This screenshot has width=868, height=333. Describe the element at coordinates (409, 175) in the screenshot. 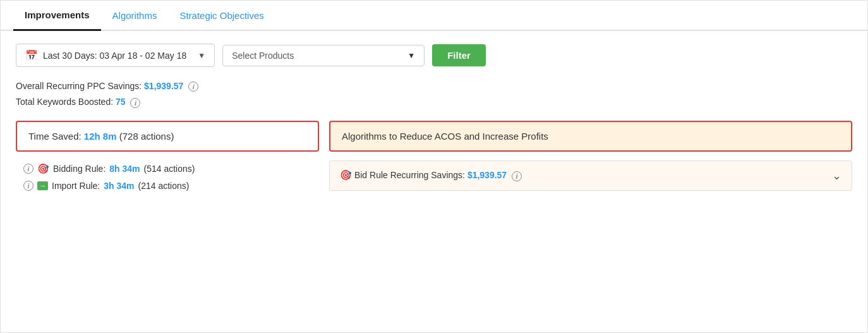

I see `bid-rule-label: Bid Rule Recurring Savings:` at that location.